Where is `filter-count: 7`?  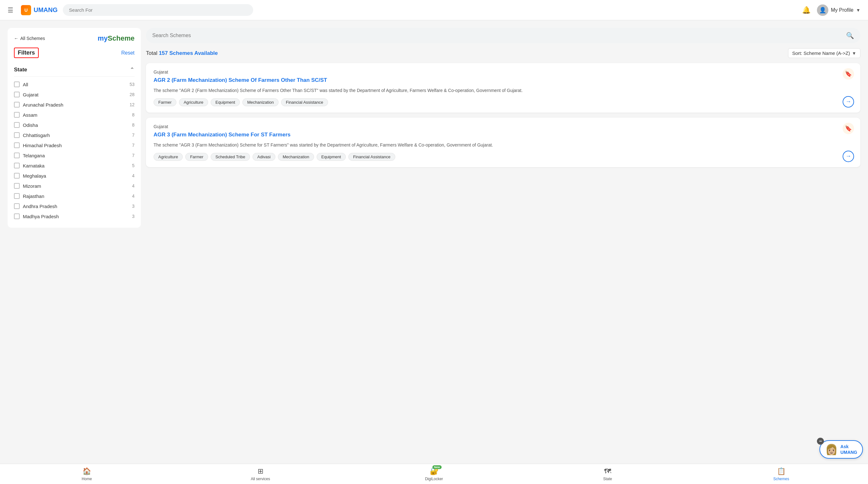 filter-count: 7 is located at coordinates (133, 156).